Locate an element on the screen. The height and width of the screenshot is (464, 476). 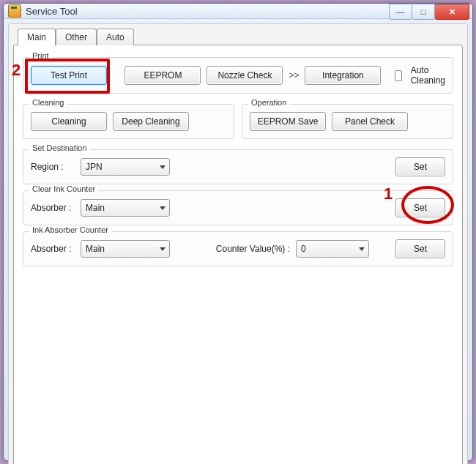
tab-main: Main is located at coordinates (37, 37).